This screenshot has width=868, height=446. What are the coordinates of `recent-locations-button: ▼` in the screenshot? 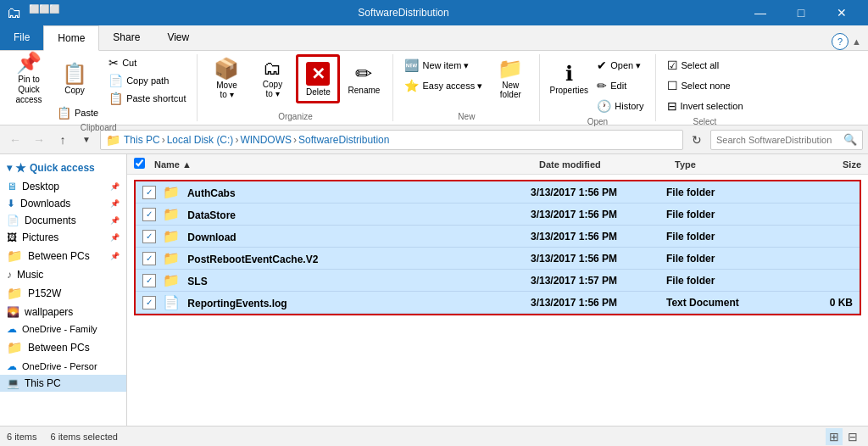 It's located at (86, 140).